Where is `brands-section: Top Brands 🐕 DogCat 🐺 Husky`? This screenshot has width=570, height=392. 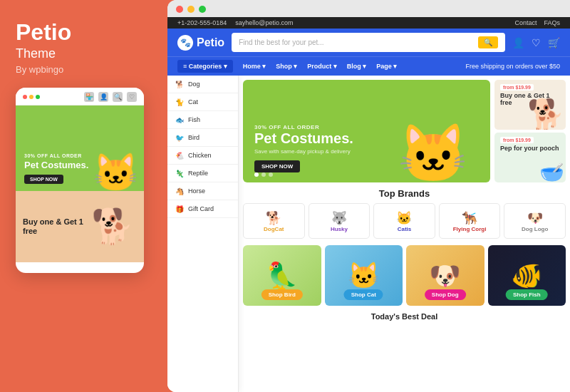
brands-section: Top Brands 🐕 DogCat 🐺 Husky is located at coordinates (405, 212).